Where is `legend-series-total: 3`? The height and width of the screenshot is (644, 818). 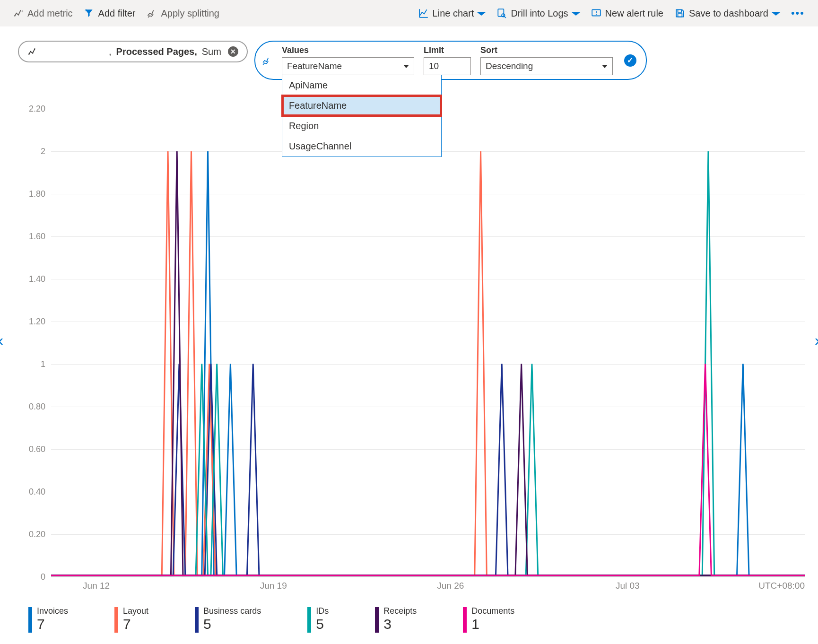
legend-series-total: 3 is located at coordinates (400, 624).